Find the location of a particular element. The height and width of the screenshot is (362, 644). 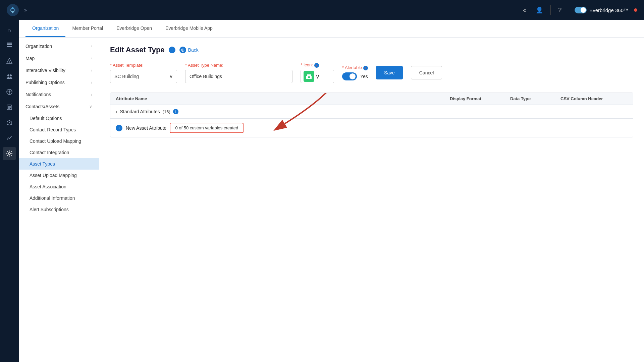

alertable-toggle-row: Yes is located at coordinates (355, 76).